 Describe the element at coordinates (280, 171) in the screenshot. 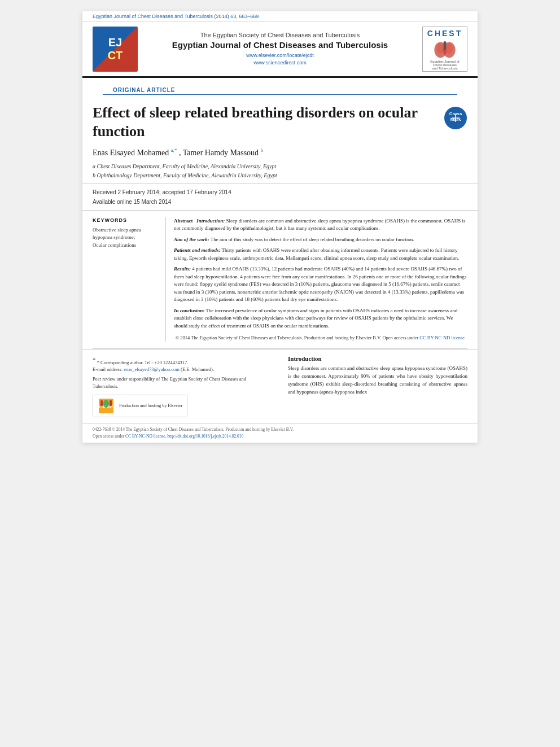

I see `affiliations: a Chest Diseases Department, Faculty of …` at that location.